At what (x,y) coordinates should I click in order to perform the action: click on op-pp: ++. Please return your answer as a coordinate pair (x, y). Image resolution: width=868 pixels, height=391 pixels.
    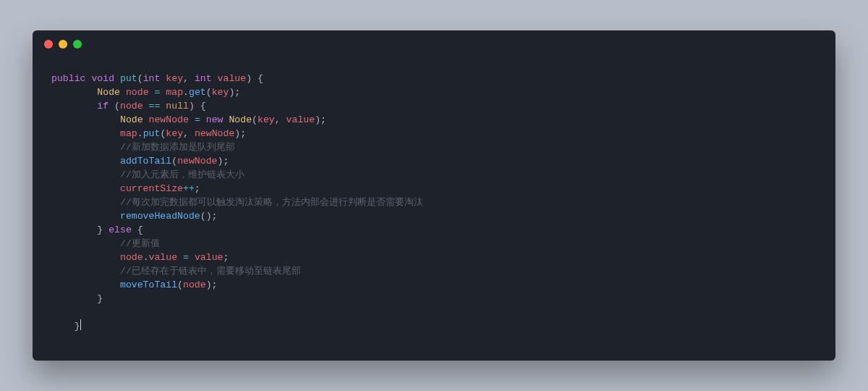
    Looking at the image, I should click on (189, 188).